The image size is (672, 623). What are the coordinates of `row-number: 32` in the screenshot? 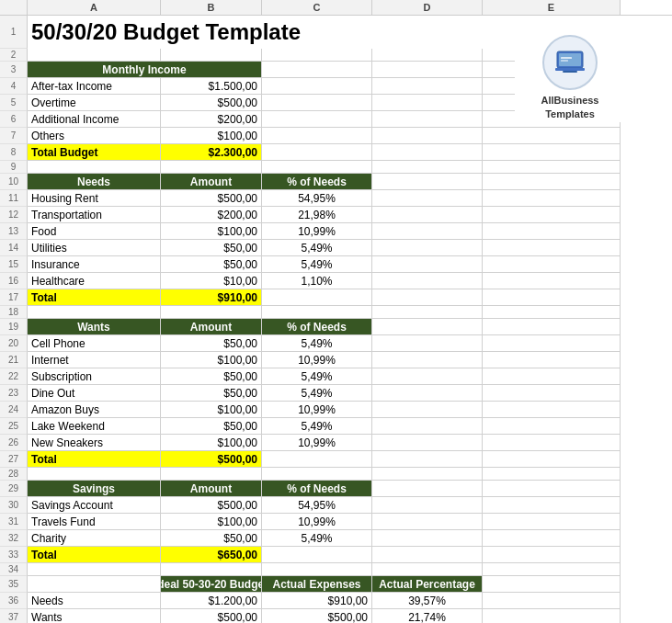 It's located at (14, 538).